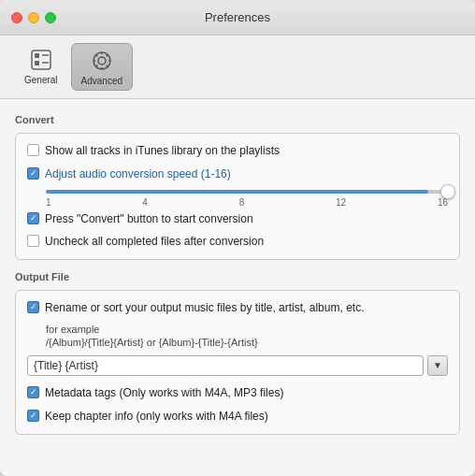 This screenshot has width=475, height=476. I want to click on slider-thumb, so click(448, 192).